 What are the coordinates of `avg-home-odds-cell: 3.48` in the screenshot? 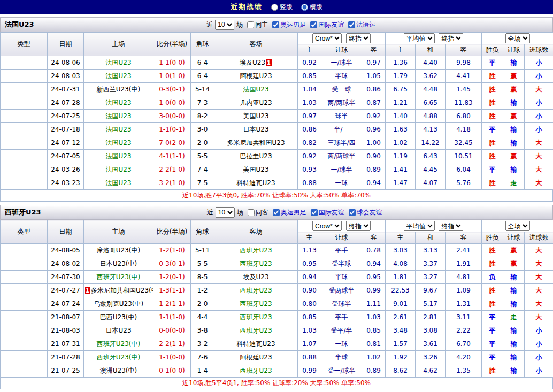 It's located at (401, 330).